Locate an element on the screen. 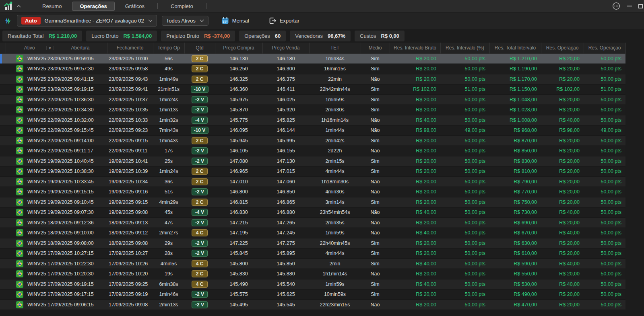 Image resolution: width=644 pixels, height=316 pixels. qtd-badge: -10 V is located at coordinates (200, 130).